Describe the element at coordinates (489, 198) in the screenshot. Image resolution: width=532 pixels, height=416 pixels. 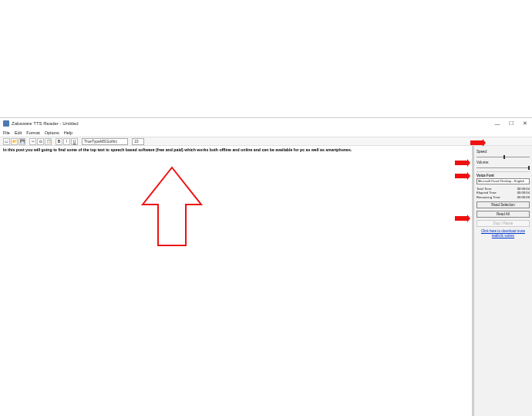
I see `remaining-time-label: Remaining Time:` at that location.